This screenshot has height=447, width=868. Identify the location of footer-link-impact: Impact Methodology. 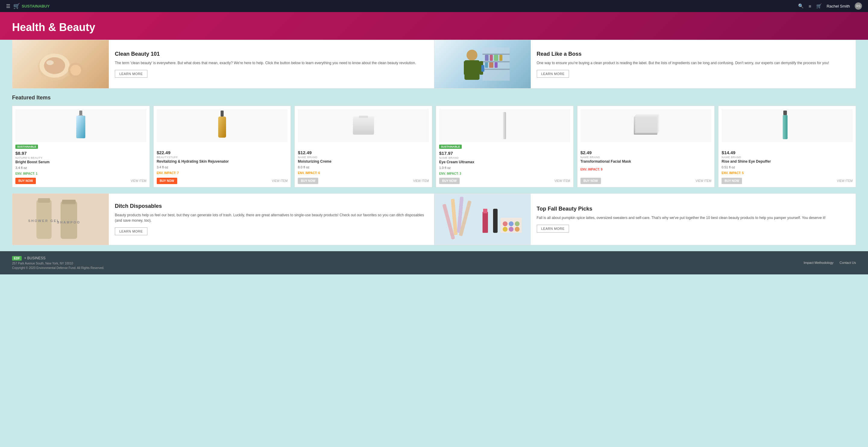
(819, 263).